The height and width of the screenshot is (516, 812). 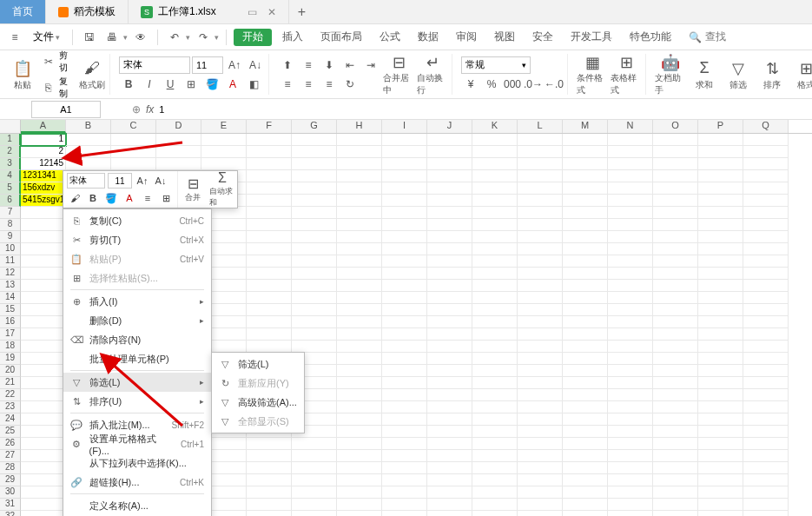 What do you see at coordinates (272, 12) in the screenshot?
I see `close-icon: ✕` at bounding box center [272, 12].